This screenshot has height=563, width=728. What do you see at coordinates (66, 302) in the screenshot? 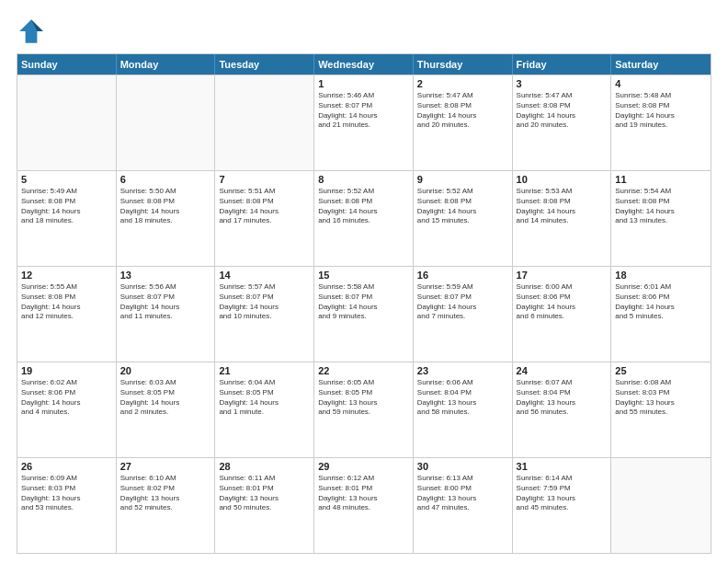
I see `day-info: Sunrise: 5:55 AM Sunset: 8:08 PM Dayligh…` at bounding box center [66, 302].